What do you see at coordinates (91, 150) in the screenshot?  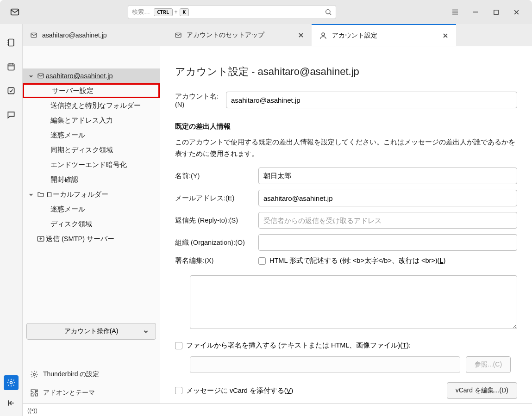 I see `tree-sync-disk: 同期とディスク領域` at bounding box center [91, 150].